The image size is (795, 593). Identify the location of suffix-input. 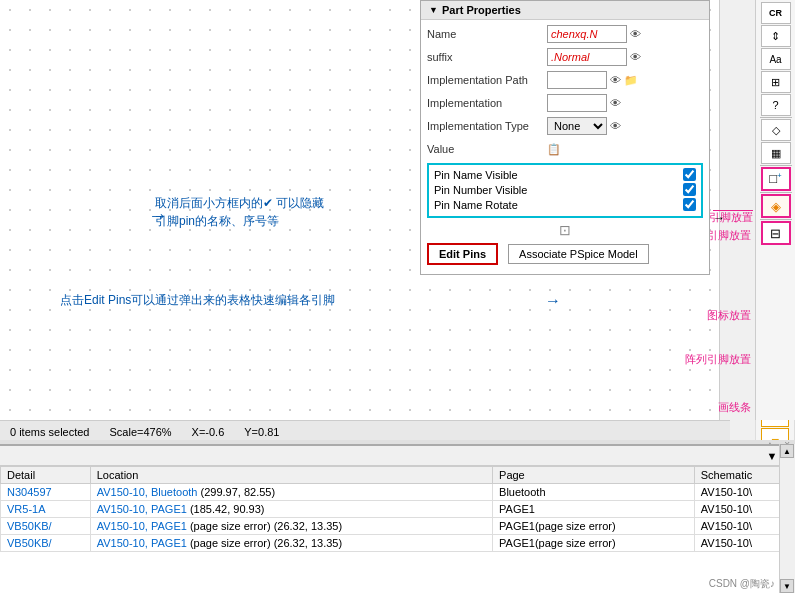
(587, 57).